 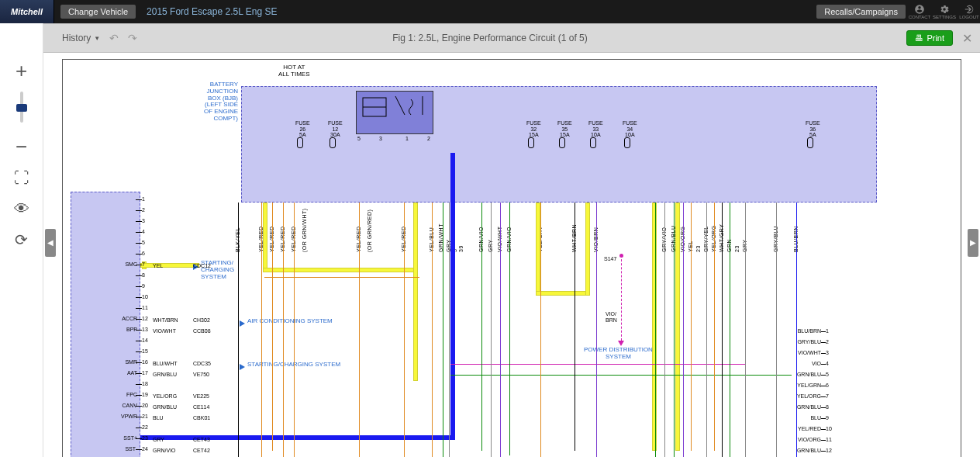 What do you see at coordinates (304, 229) in the screenshot?
I see `wire-color-label: (OR GRN/WHT)` at bounding box center [304, 229].